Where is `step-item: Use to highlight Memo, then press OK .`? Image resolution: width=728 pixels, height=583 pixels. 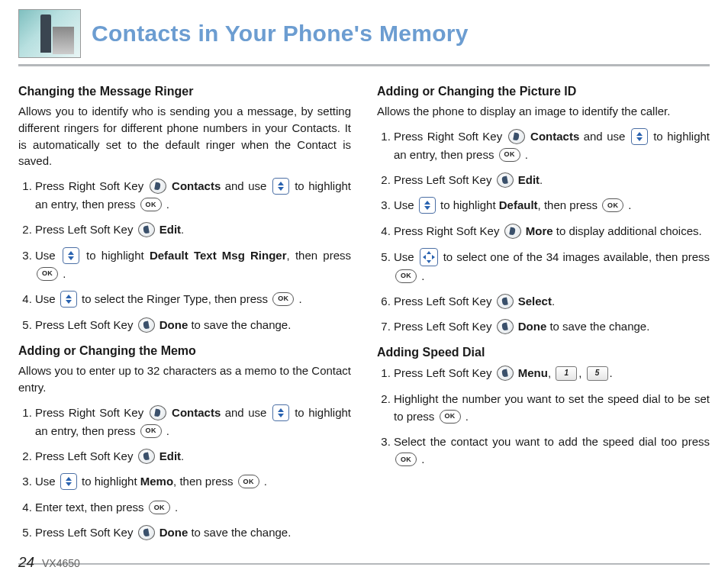 step-item: Use to highlight Memo, then press OK . is located at coordinates (193, 482).